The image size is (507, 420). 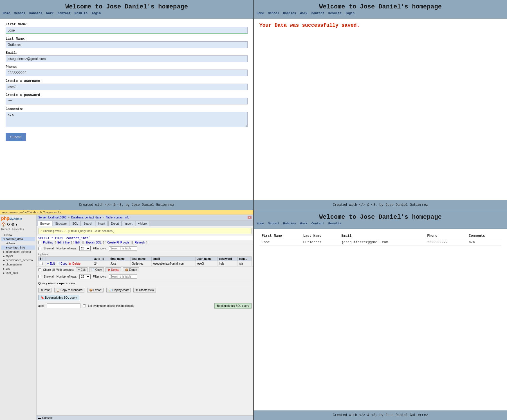 What do you see at coordinates (18, 252) in the screenshot?
I see `sidebar-item-info-schema: ▸ information_schema` at bounding box center [18, 252].